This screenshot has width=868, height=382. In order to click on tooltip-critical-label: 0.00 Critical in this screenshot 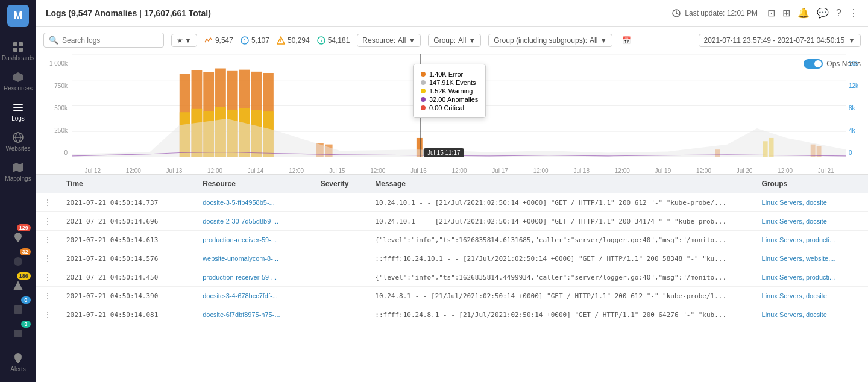, I will do `click(447, 108)`.